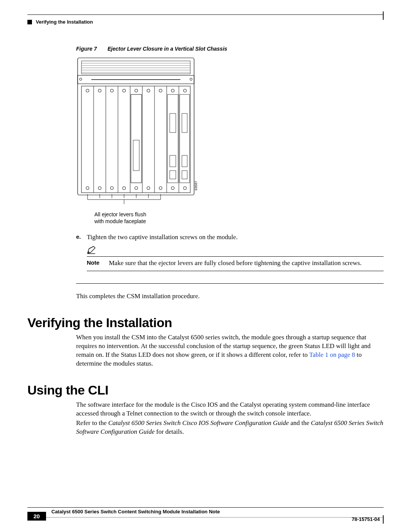 This screenshot has height=532, width=411. Describe the element at coordinates (230, 296) in the screenshot. I see `completion-paragraph: This completes the CSM installation proc…` at that location.